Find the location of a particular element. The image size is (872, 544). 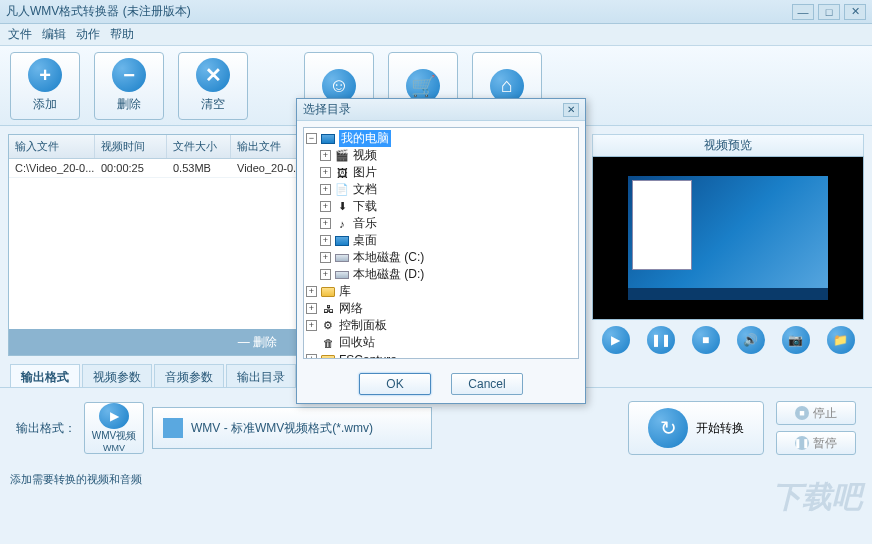

tree-library: +库 is located at coordinates (441, 292).